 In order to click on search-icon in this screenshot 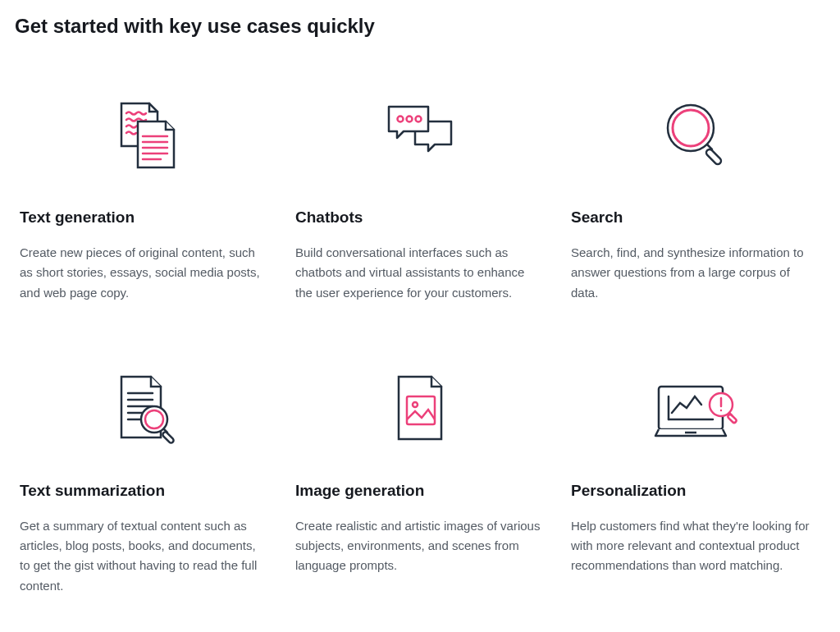, I will do `click(696, 136)`.